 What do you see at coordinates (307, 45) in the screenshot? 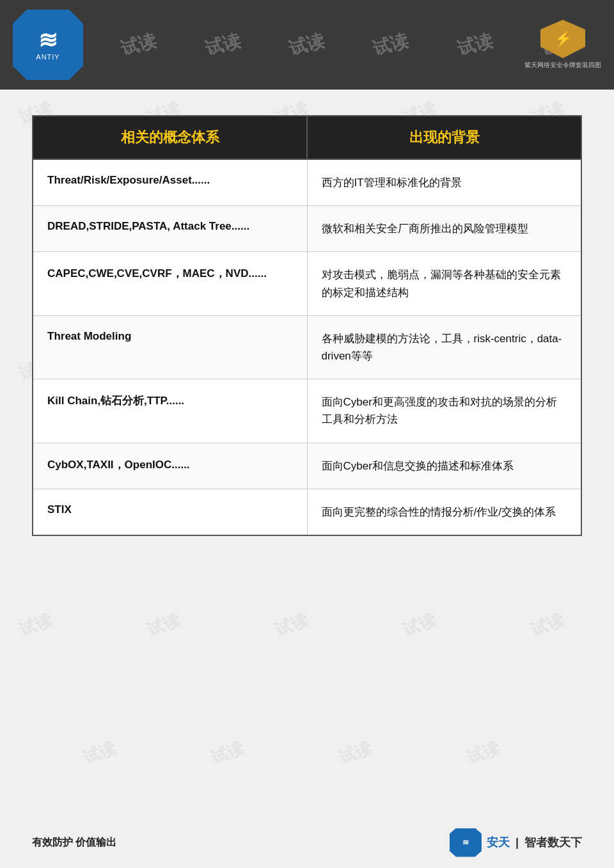
I see `header-watermarks: 试读 试读 试读 试读 试读 试读 试读` at bounding box center [307, 45].